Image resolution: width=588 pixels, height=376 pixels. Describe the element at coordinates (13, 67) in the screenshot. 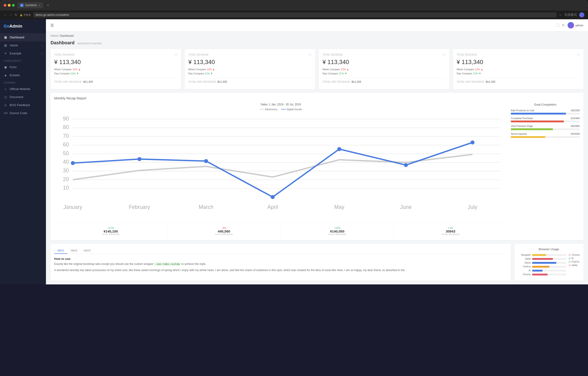

I see `sidebar-item-label: Form` at that location.